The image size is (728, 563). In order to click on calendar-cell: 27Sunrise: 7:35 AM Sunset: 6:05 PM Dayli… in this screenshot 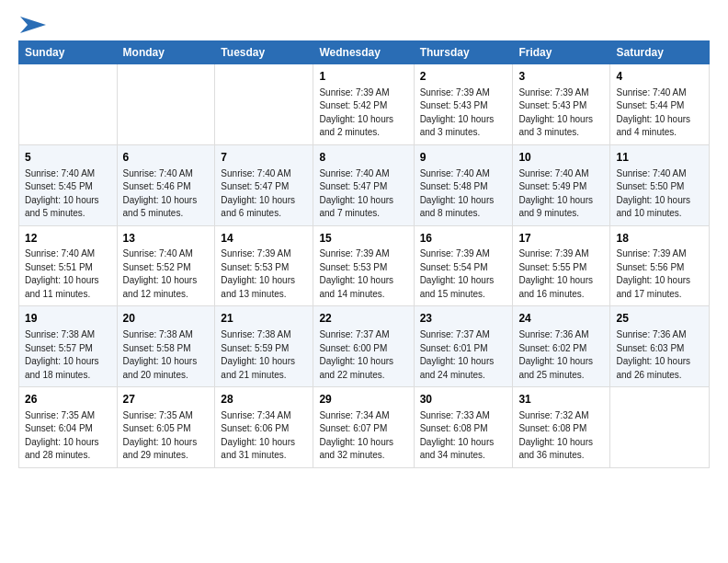, I will do `click(165, 428)`.